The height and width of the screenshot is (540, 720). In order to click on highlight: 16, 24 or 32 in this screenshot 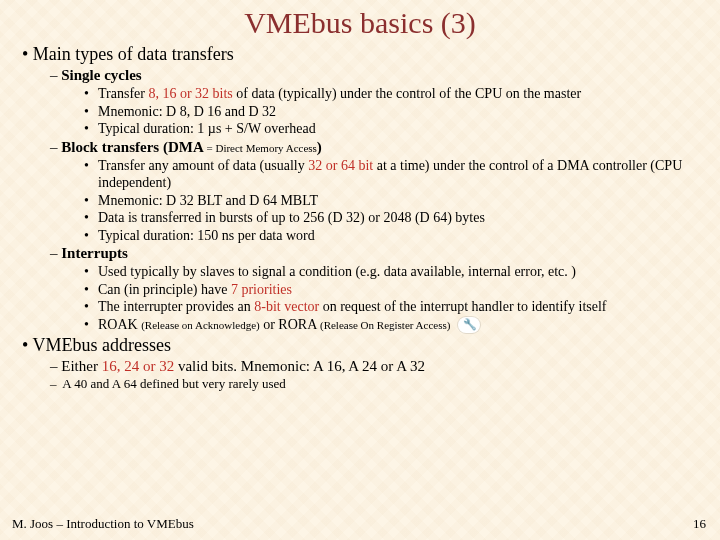, I will do `click(138, 366)`.